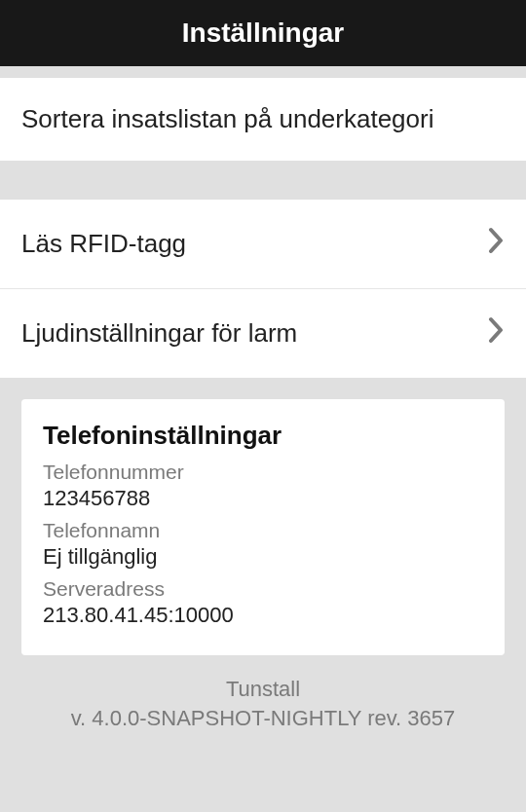  Describe the element at coordinates (263, 498) in the screenshot. I see `phone-number-value: 123456788` at that location.